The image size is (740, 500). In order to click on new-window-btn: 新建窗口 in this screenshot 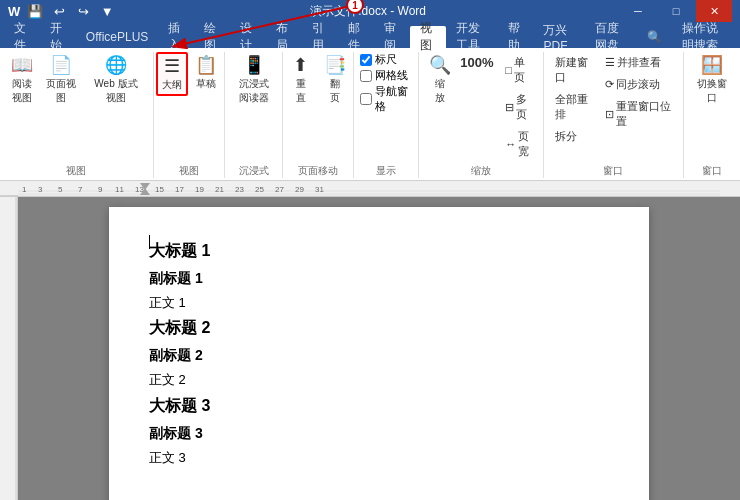, I will do `click(574, 70)`.